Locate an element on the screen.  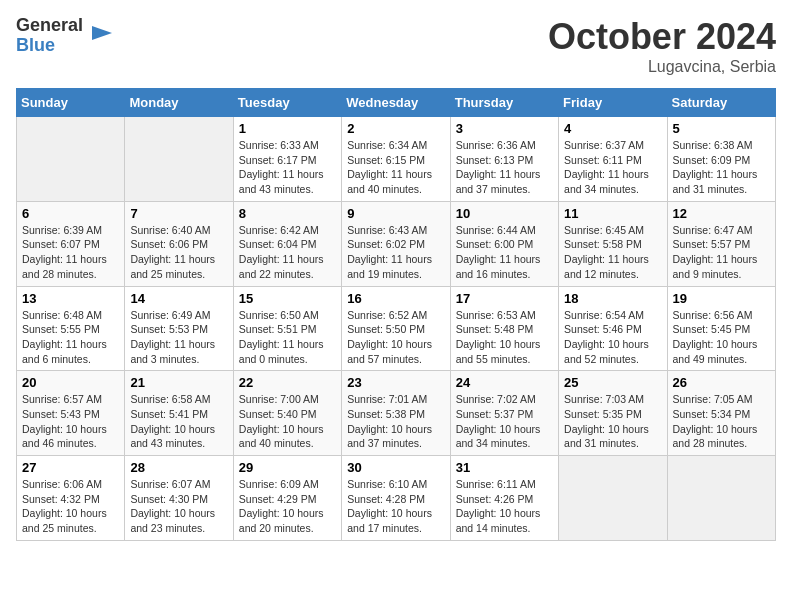
day-info: Sunrise: 6:38 AMSunset: 6:09 PMDaylight:… is located at coordinates (716, 167).